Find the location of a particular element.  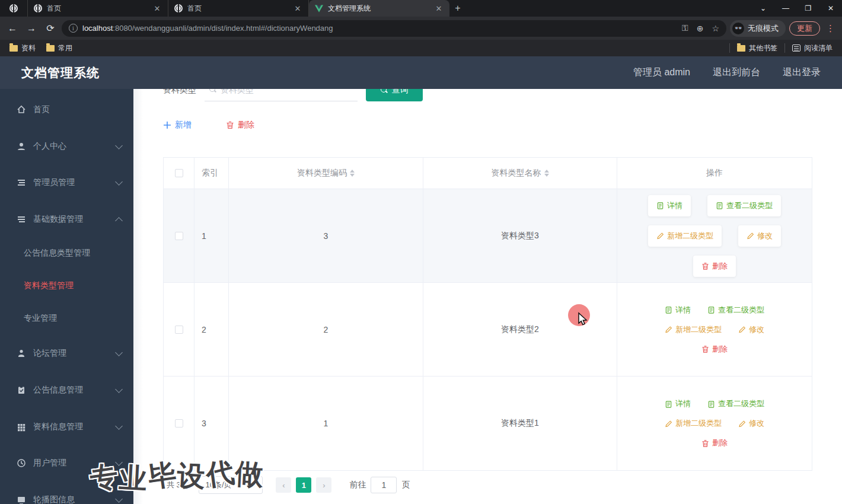

search-input: 资料类型 is located at coordinates (281, 95).